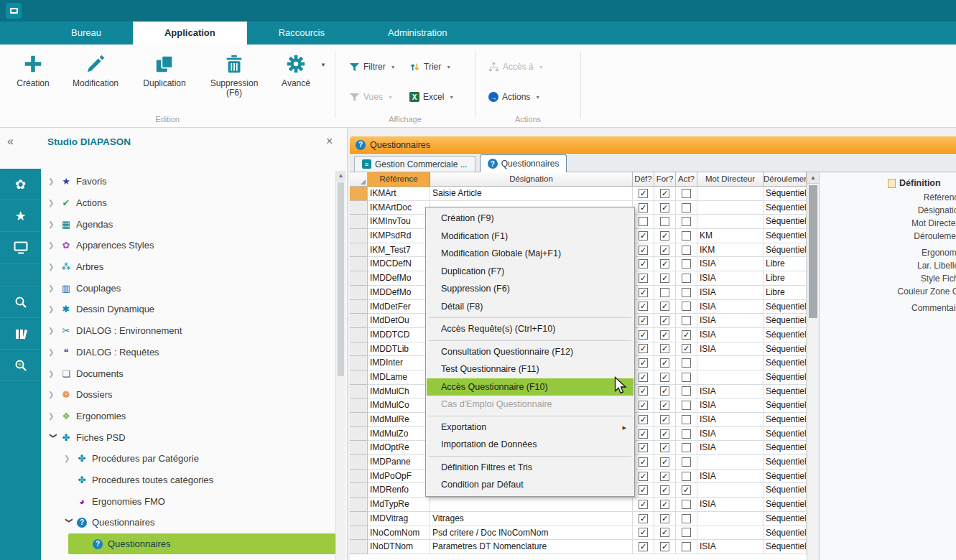  Describe the element at coordinates (578, 533) in the screenshot. I see `table-row: INoComNom Psd critere / Doc INoComNom Sé…` at that location.